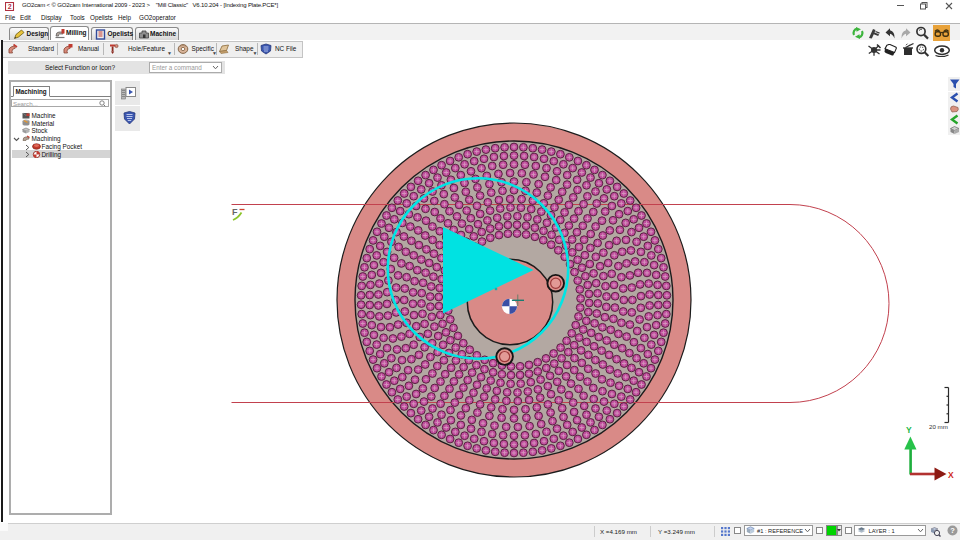 The height and width of the screenshot is (540, 960). Describe the element at coordinates (10, 6) in the screenshot. I see `svg-text: 2` at that location.